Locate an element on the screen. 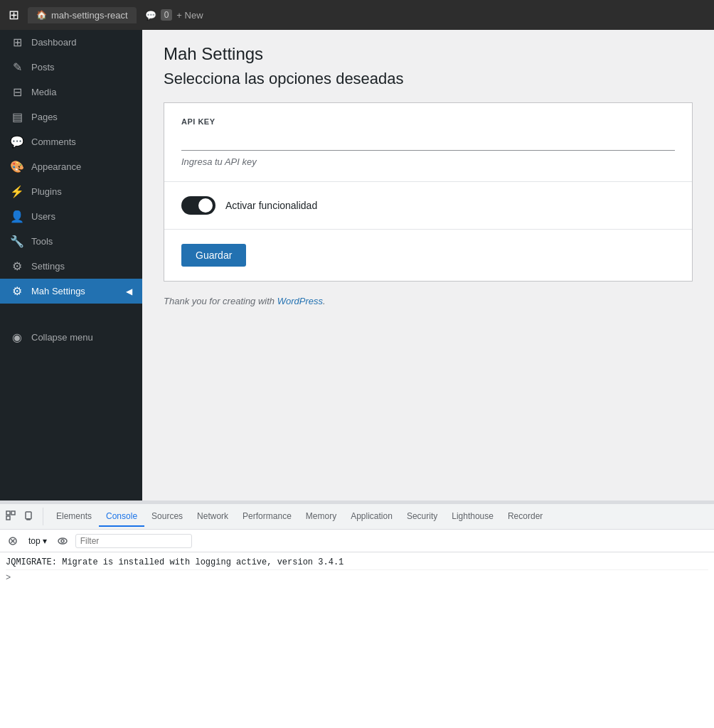 The image size is (714, 728). new-label: + New is located at coordinates (189, 16).